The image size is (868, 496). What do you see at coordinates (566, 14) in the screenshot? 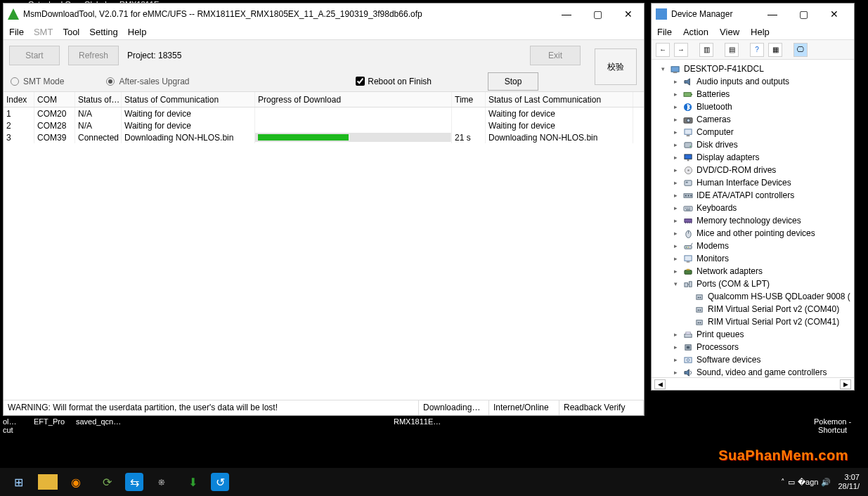
I see `minimize-button: —` at bounding box center [566, 14].